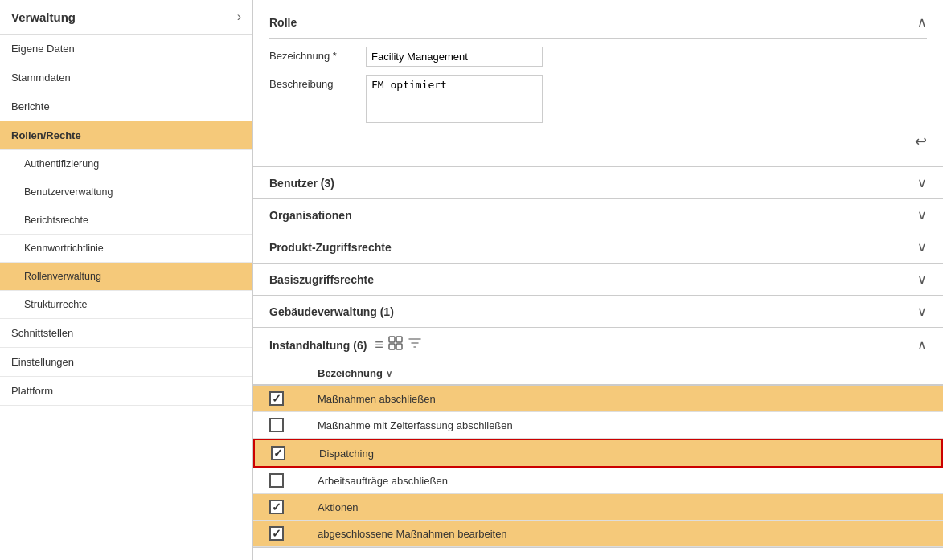 Image resolution: width=943 pixels, height=560 pixels. I want to click on sidebar-expand-icon: ›, so click(240, 17).